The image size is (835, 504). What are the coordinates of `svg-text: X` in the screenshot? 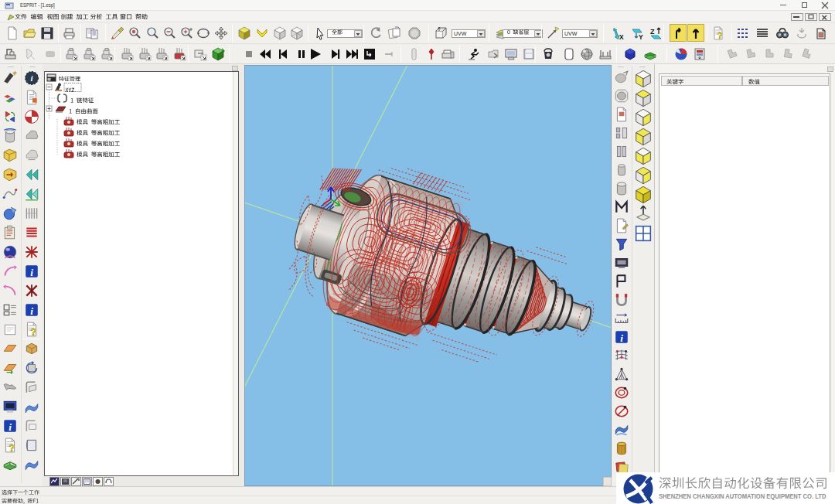 It's located at (622, 37).